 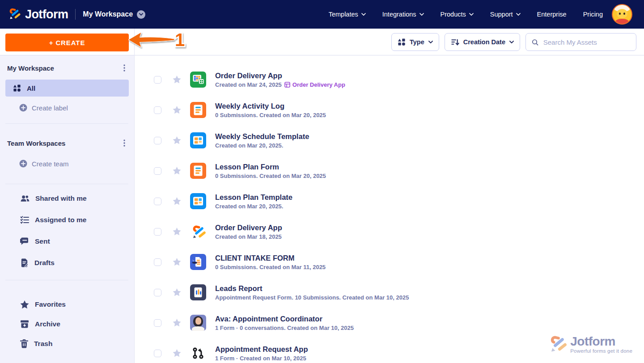 What do you see at coordinates (54, 198) in the screenshot?
I see `sidebar-item-shared-with-me: Shared with me` at bounding box center [54, 198].